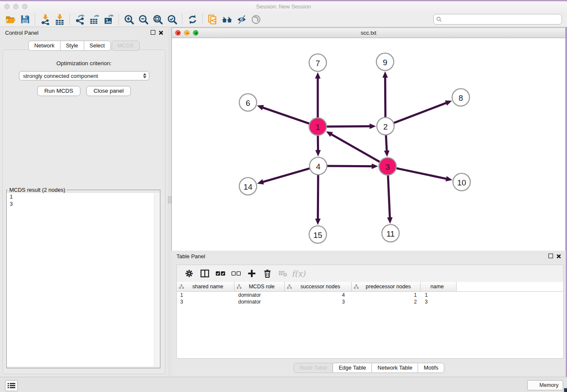 The image size is (567, 392). What do you see at coordinates (236, 273) in the screenshot?
I see `deselect-all-columns-icon` at bounding box center [236, 273].